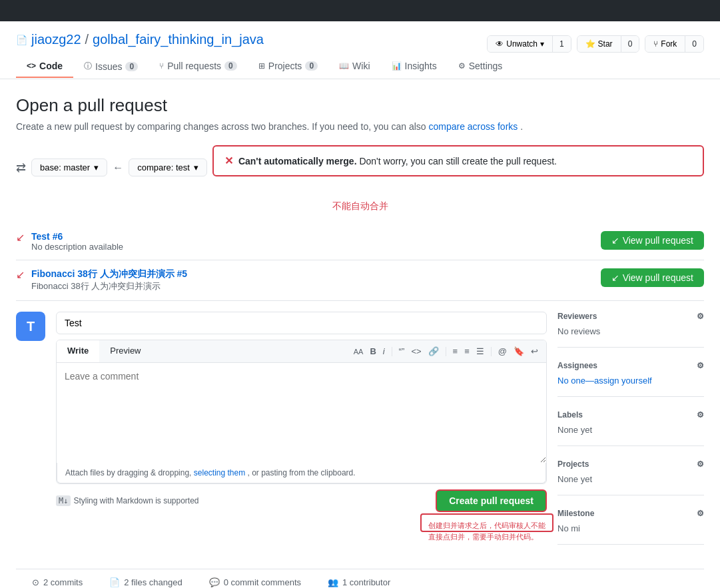 The width and height of the screenshot is (720, 588). What do you see at coordinates (366, 582) in the screenshot?
I see `contributors-label: 1 contributor` at bounding box center [366, 582].